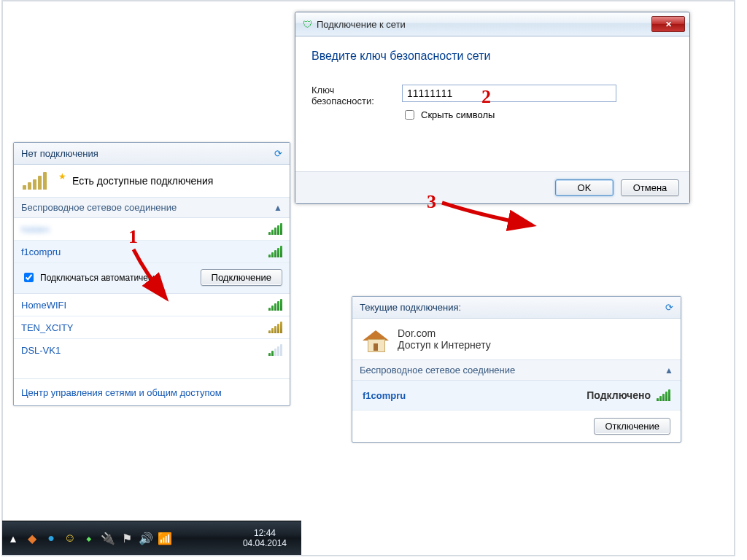 This screenshot has width=747, height=560. Describe the element at coordinates (516, 369) in the screenshot. I see `current-connections-popup: Текущие подключения: ⟳ Dor.com Доступ к …` at that location.